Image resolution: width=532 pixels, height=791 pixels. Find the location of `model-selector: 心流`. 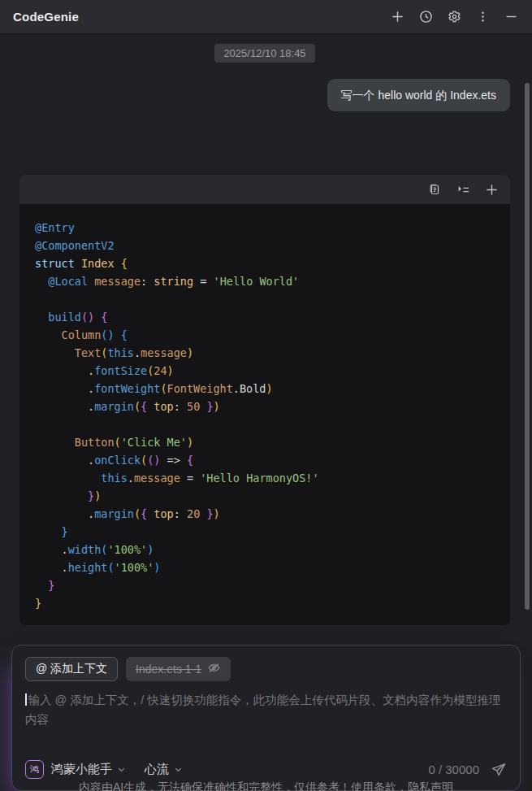

model-selector: 心流 is located at coordinates (164, 769).